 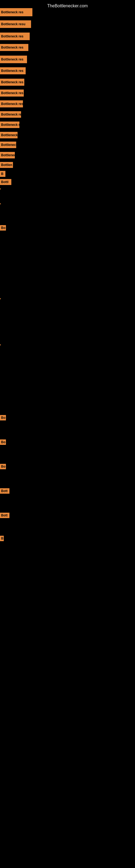 I want to click on bottleneck-item-2: Bottleneck resu, so click(x=15, y=24).